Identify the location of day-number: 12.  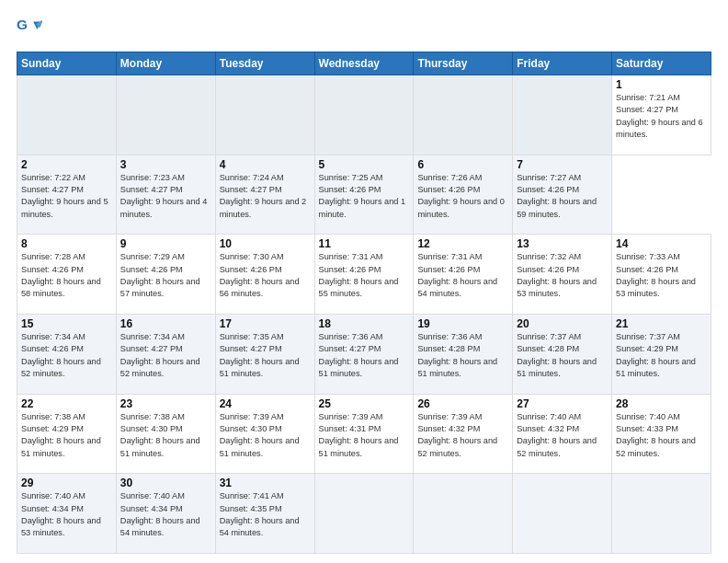
(463, 244).